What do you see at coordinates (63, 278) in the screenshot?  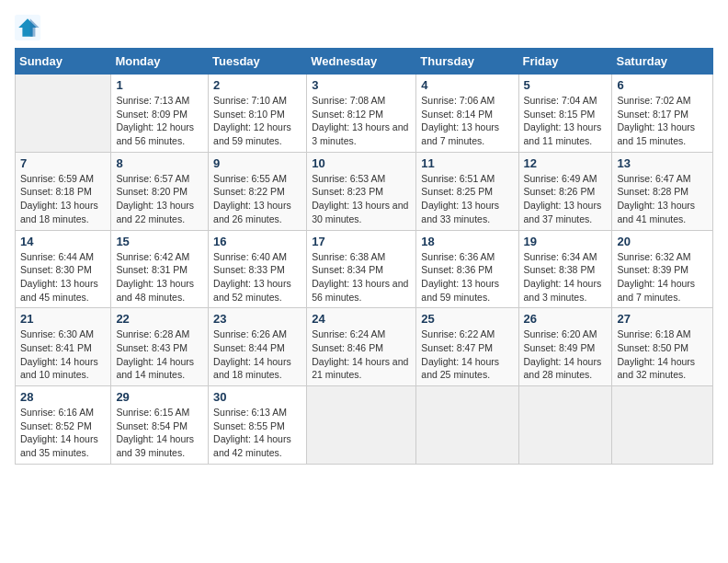 I see `day-info: Sunrise: 6:44 AMSunset: 8:30 PMDaylight:…` at bounding box center [63, 278].